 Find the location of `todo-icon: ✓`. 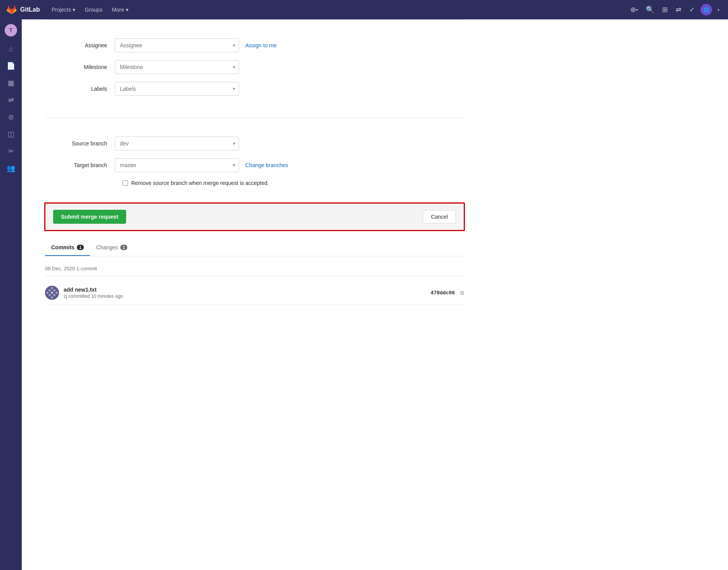

todo-icon: ✓ is located at coordinates (692, 10).